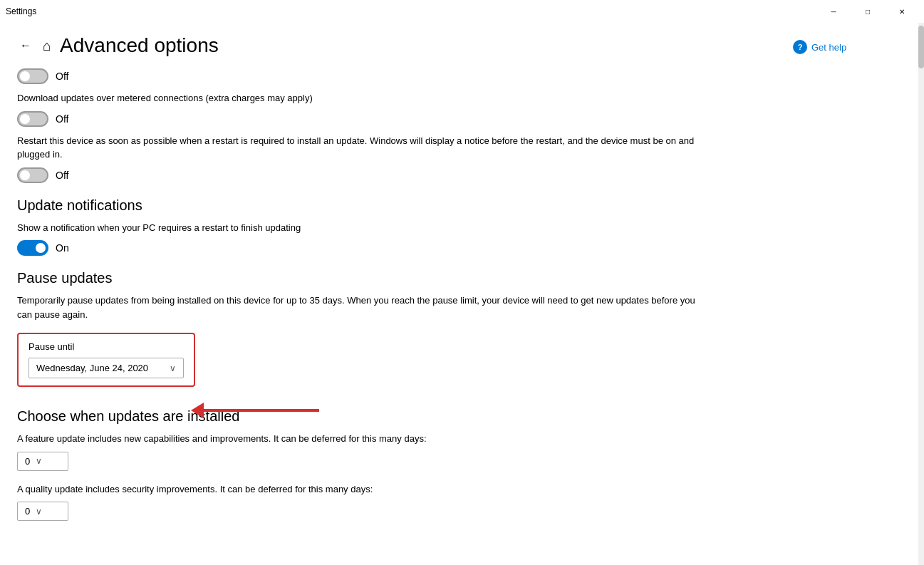  What do you see at coordinates (359, 439) in the screenshot?
I see `feature-update-description: A feature update includes new capabiliti…` at bounding box center [359, 439].